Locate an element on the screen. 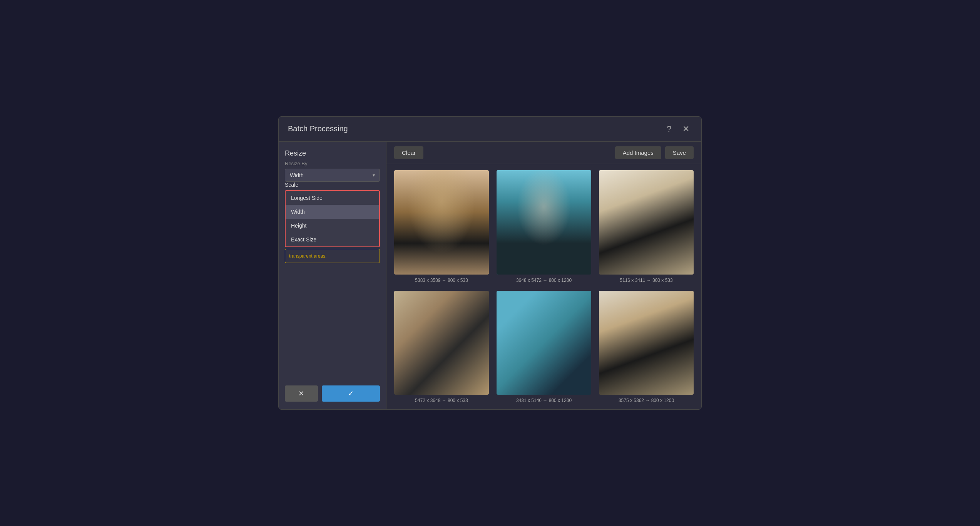 Image resolution: width=980 pixels, height=526 pixels. chevron-down-icon: ▾ is located at coordinates (374, 175).